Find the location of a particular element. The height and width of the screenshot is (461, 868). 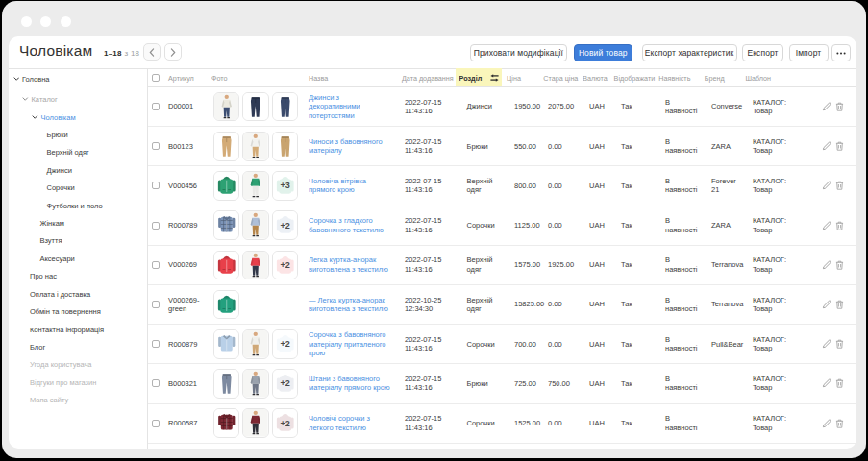

sidebar-item: Футболки и поло is located at coordinates (75, 206).